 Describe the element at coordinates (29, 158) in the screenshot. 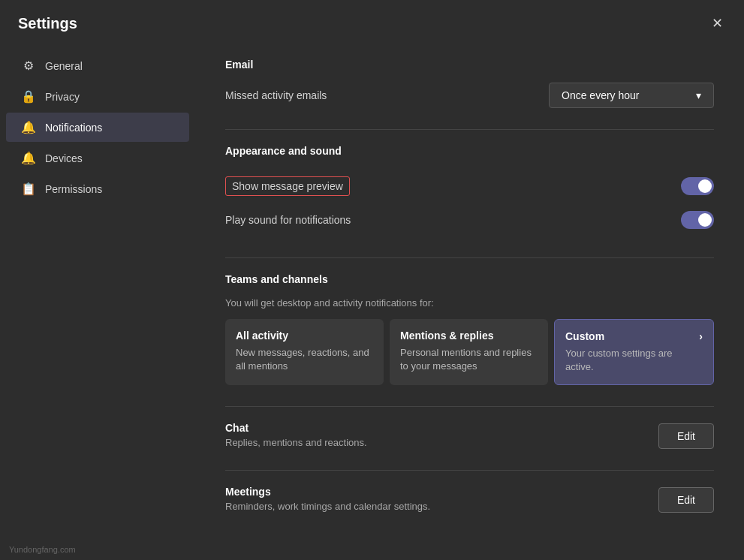

I see `devices-icon: 🔔` at that location.